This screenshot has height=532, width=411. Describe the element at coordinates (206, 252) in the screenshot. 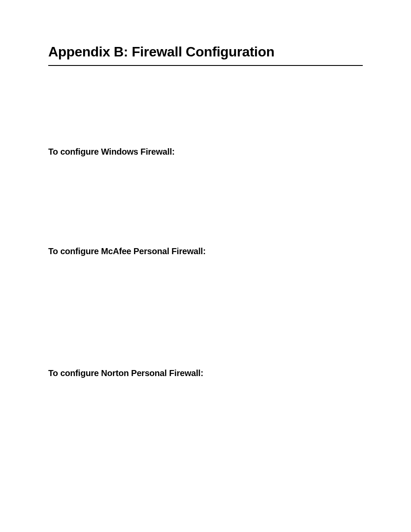

I see `section-heading-mcafee: To configure McAfee Personal Firewall:` at that location.